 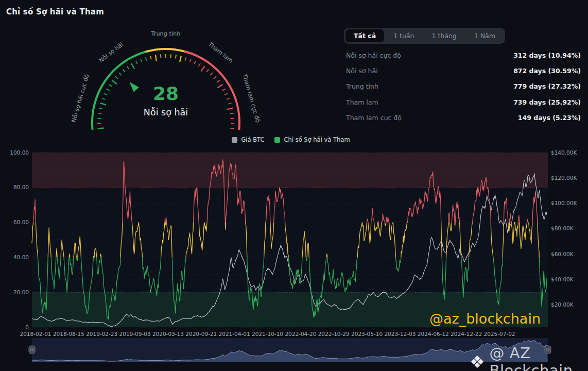 I want to click on navigator-handle-left, so click(x=32, y=349).